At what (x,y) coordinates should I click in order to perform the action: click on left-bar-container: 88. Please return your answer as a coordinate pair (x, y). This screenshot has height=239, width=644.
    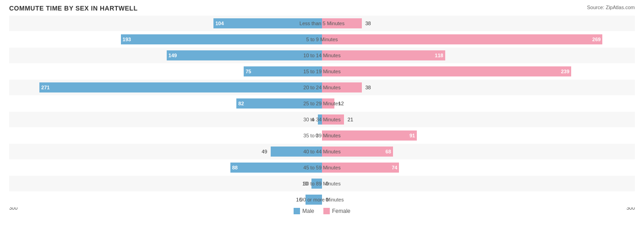
    Looking at the image, I should click on (166, 168).